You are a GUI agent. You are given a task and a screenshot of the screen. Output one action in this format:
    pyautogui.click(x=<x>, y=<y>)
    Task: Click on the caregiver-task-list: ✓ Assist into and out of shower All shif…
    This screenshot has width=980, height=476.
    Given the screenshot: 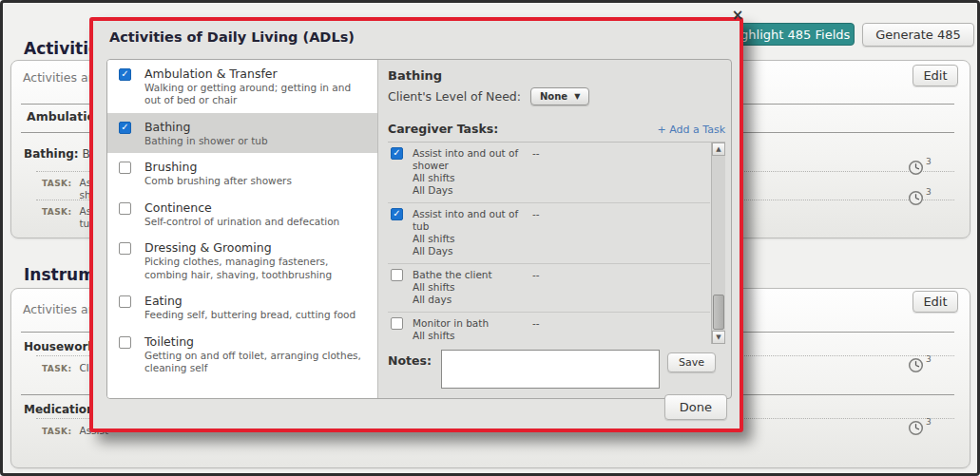 What is the action you would take?
    pyautogui.click(x=557, y=243)
    